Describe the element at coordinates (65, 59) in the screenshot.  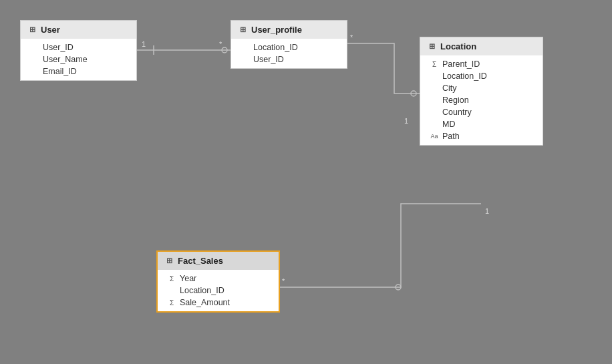
I see `field-name: User_Name` at that location.